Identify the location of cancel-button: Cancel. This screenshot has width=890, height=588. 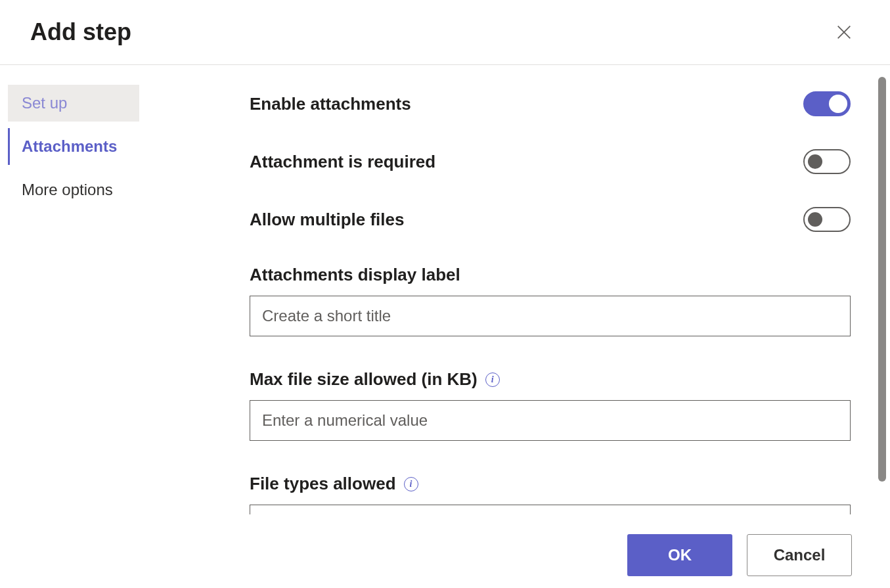
(799, 555).